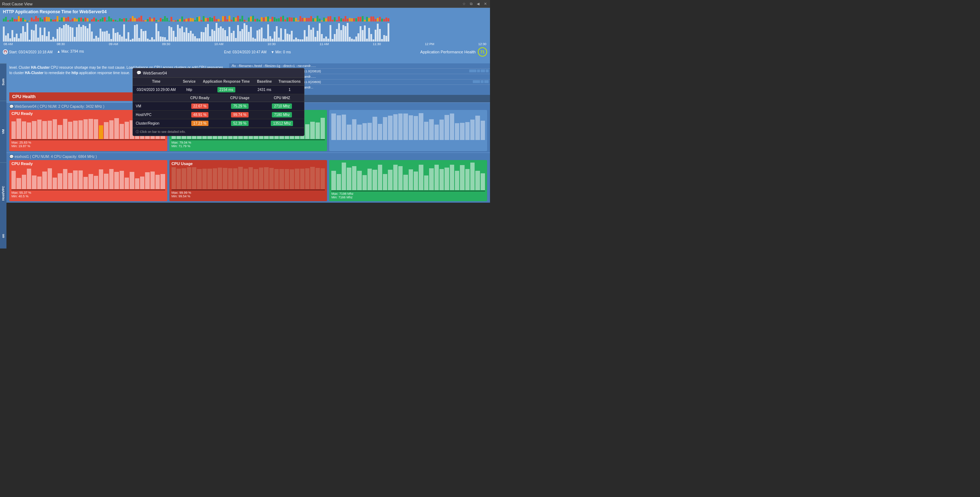  I want to click on process-row-5: ./fio --filename= /testd --filesize=1g -…, so click(360, 87).